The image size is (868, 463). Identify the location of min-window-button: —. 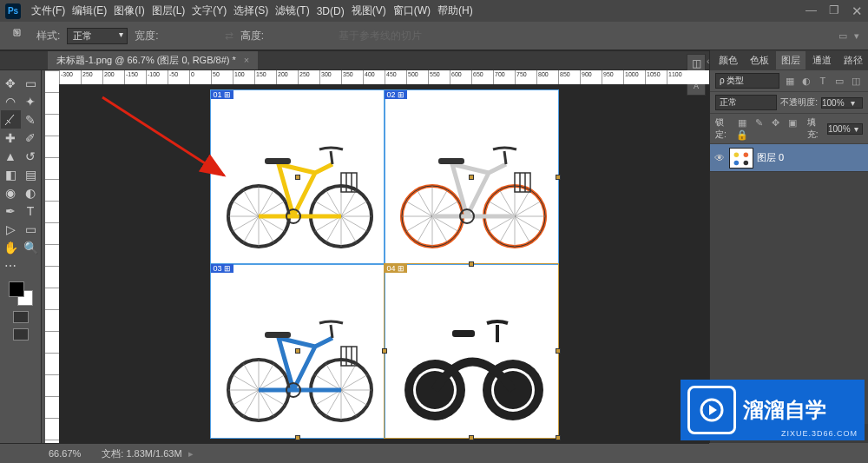
(811, 11).